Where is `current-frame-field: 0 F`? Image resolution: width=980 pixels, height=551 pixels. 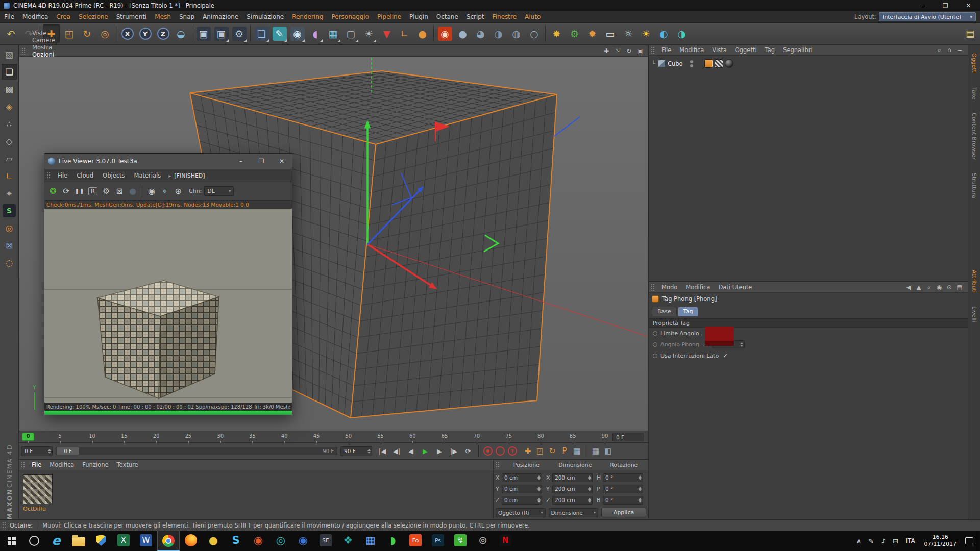 current-frame-field: 0 F is located at coordinates (37, 451).